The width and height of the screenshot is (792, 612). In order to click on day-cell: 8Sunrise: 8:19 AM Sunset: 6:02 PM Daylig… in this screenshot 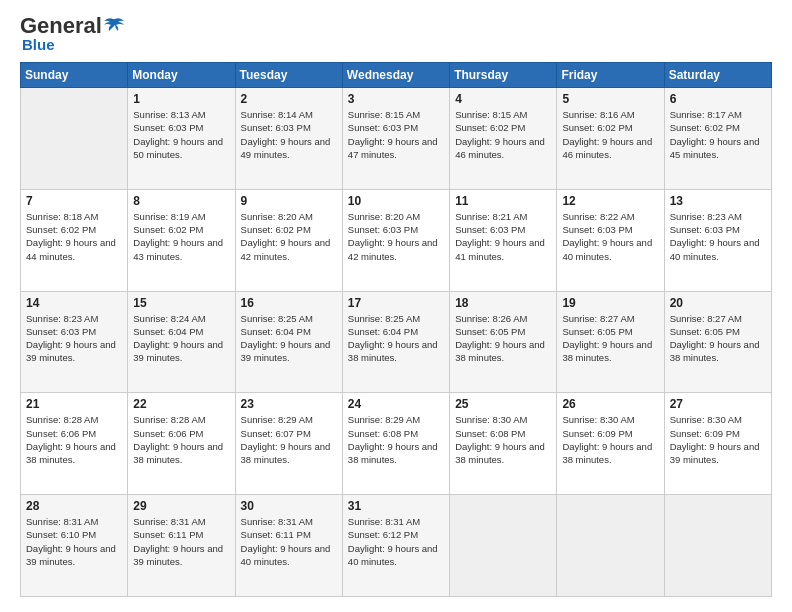, I will do `click(182, 240)`.